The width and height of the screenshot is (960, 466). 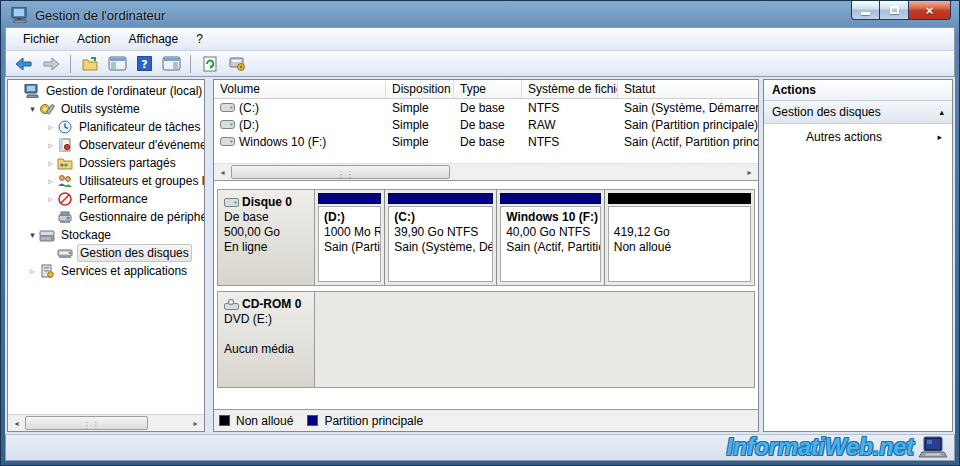 What do you see at coordinates (232, 202) in the screenshot?
I see `disk-icon` at bounding box center [232, 202].